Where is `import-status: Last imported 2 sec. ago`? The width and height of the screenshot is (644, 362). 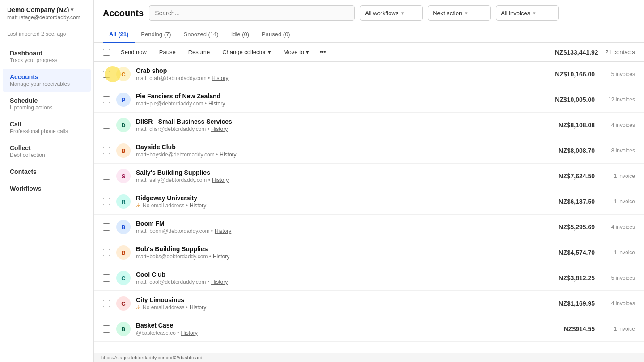 import-status: Last imported 2 sec. ago is located at coordinates (47, 34).